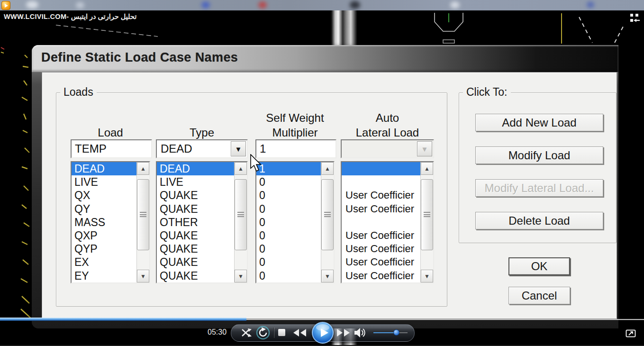 The width and height of the screenshot is (644, 346). Describe the element at coordinates (274, 333) in the screenshot. I see `controls-divider` at that location.